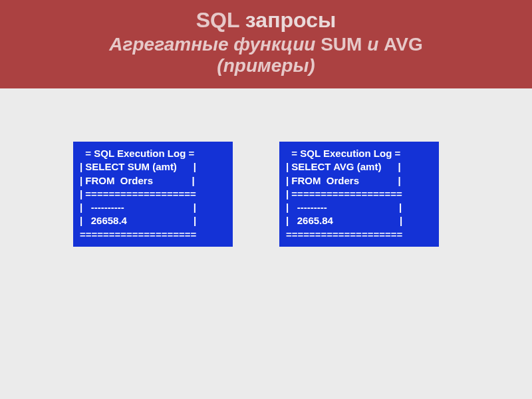 This screenshot has height=399, width=532. What do you see at coordinates (266, 45) in the screenshot?
I see `title-line2: Агрегатные функции SUM и AVG` at bounding box center [266, 45].